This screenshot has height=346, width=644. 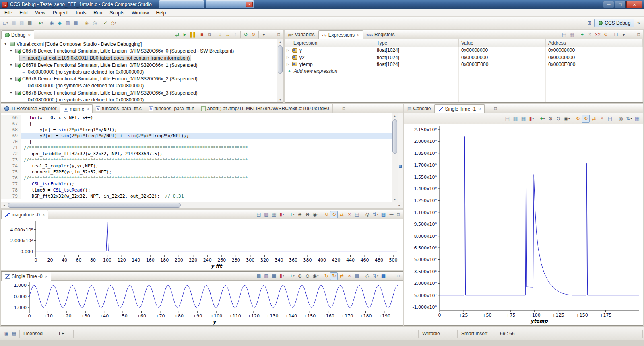 I want to click on resume-icon: ►, so click(x=185, y=35).